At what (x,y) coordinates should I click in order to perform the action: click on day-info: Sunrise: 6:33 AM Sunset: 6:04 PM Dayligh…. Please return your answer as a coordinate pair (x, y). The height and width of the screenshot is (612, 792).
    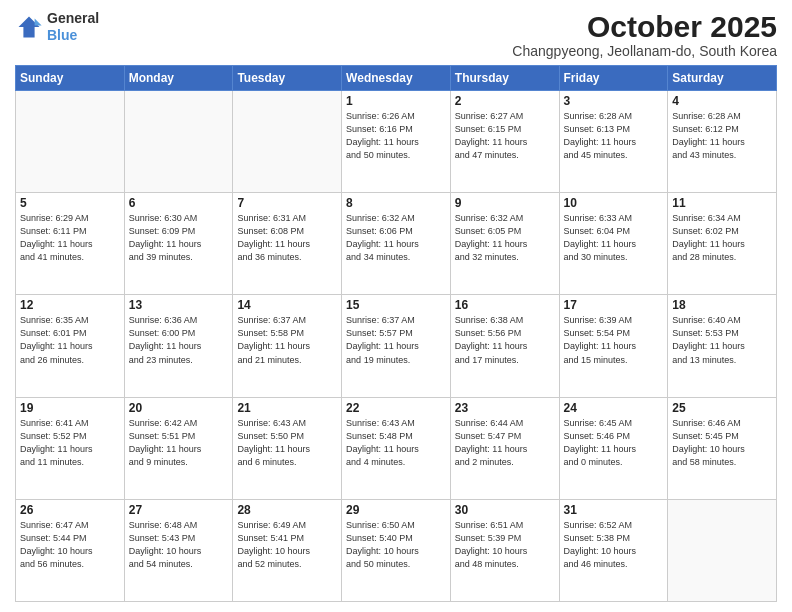
    Looking at the image, I should click on (614, 238).